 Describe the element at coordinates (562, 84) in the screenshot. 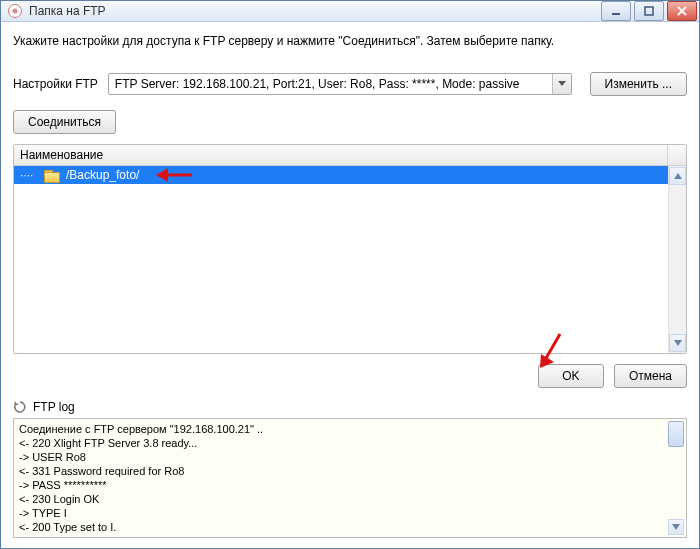

I see `chevron-down-icon` at that location.